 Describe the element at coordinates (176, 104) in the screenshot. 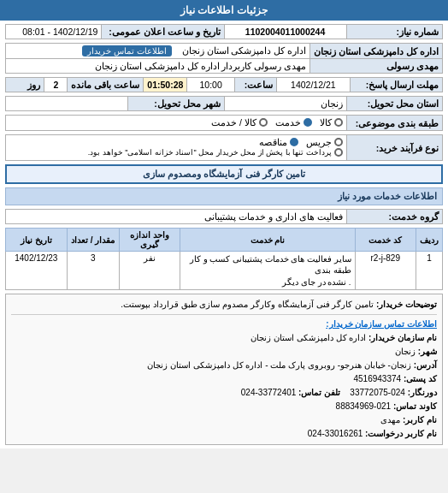

I see `city-label: شهر محل تحویل:` at that location.